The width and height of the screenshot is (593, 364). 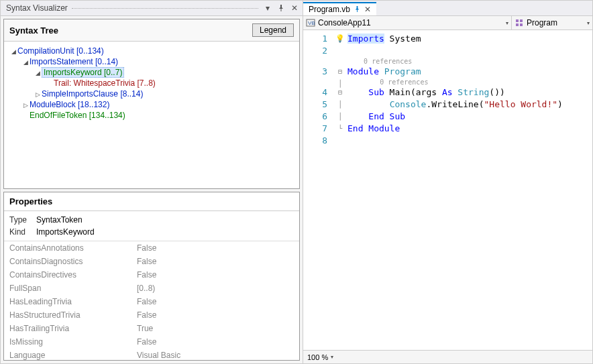 I want to click on module-icon, so click(x=519, y=23).